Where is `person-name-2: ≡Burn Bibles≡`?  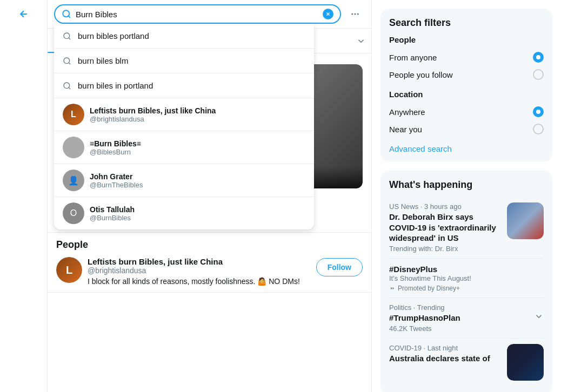 person-name-2: ≡Burn Bibles≡ is located at coordinates (116, 144).